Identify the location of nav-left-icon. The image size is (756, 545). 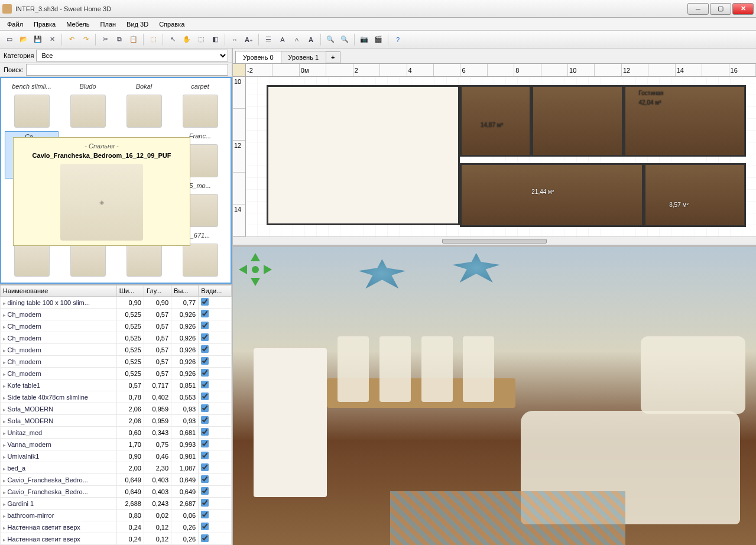
(243, 270).